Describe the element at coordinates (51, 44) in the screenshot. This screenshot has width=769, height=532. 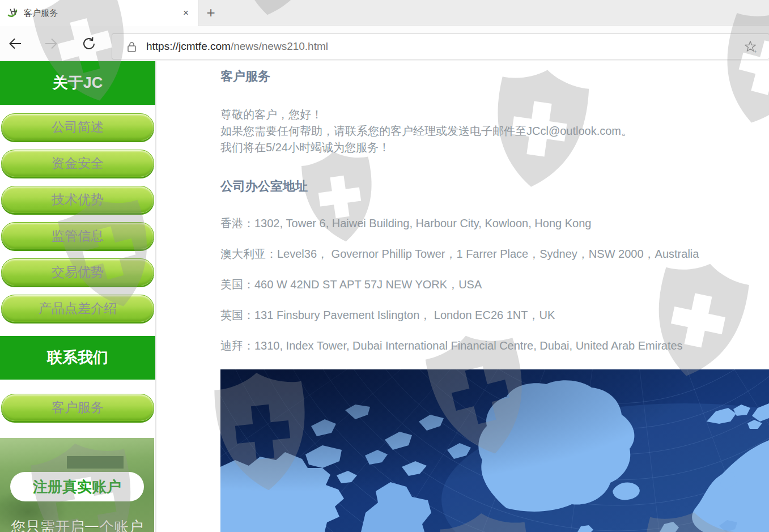
I see `forward-icon` at that location.